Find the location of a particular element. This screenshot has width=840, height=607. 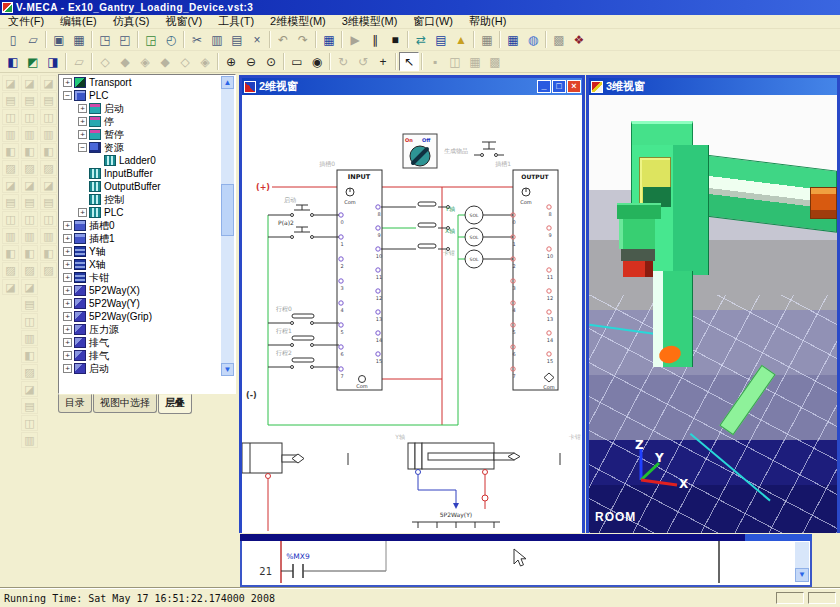

close-button: × is located at coordinates (574, 86).